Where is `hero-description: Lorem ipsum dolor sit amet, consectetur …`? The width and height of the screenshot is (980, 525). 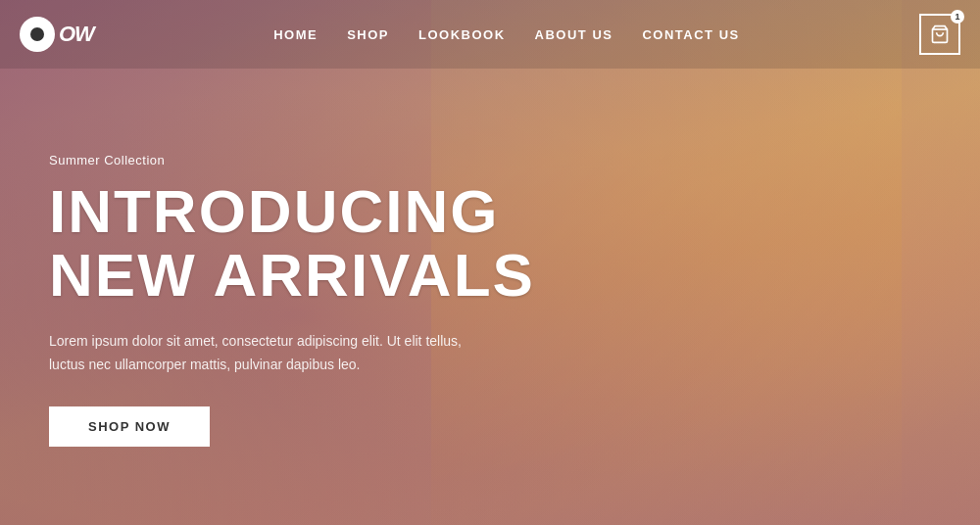 hero-description: Lorem ipsum dolor sit amet, consectetur … is located at coordinates (274, 354).